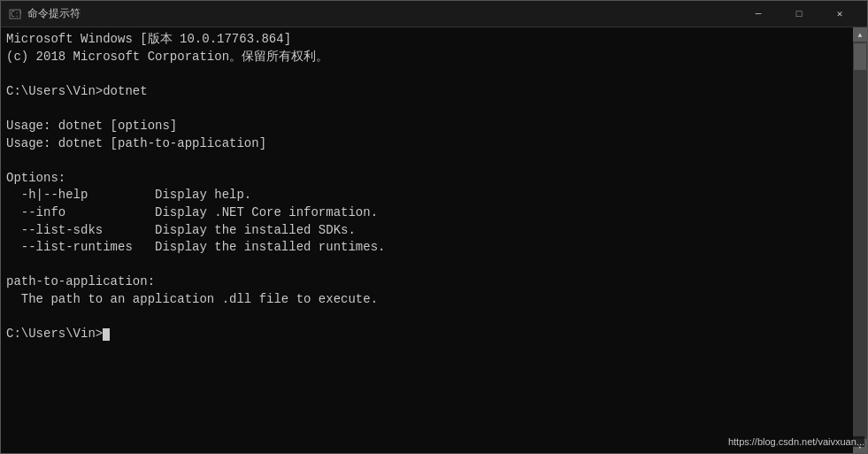 The height and width of the screenshot is (454, 868). Describe the element at coordinates (434, 14) in the screenshot. I see `titlebar: C:\ 命令提示符 ─ □ ✕` at that location.